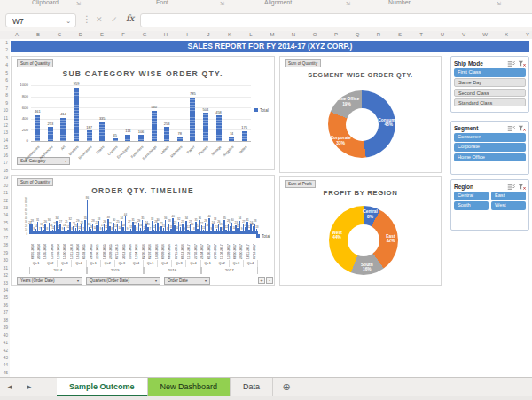 This screenshot has height=400, width=532. I want to click on row-header-11: 11, so click(5, 118).